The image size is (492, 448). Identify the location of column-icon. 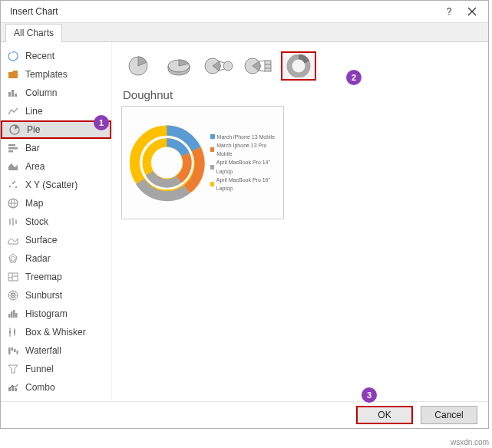
(13, 93).